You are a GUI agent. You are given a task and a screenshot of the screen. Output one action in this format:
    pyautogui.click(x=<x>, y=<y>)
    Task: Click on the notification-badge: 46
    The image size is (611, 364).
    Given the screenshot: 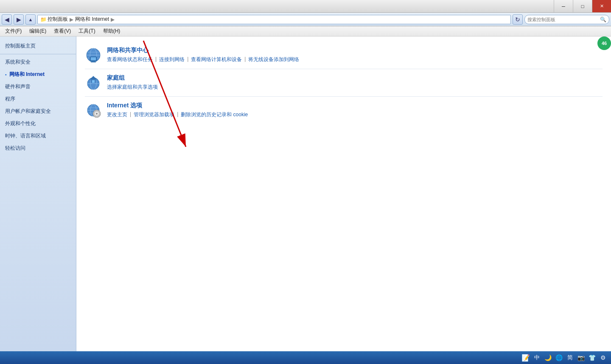 What is the action you would take?
    pyautogui.click(x=604, y=43)
    